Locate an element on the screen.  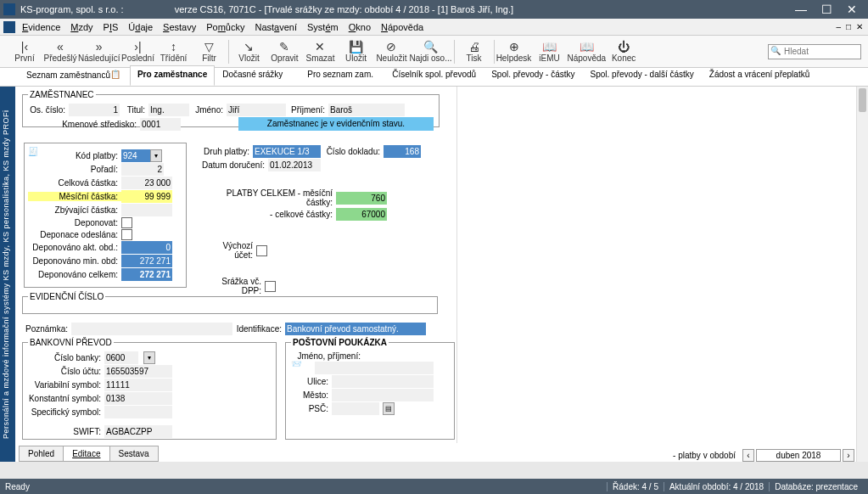
post-jmeno-field is located at coordinates (374, 368).